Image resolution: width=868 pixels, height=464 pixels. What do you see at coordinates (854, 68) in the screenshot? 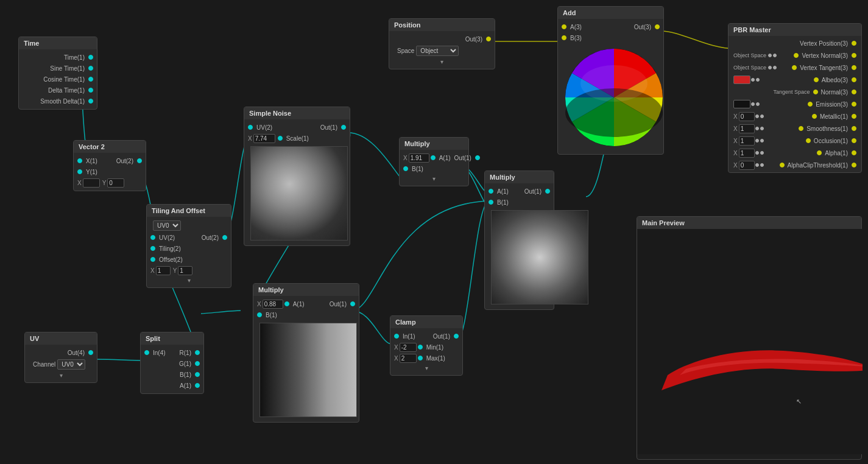
I see `pbr-vertex-tangent-port` at bounding box center [854, 68].